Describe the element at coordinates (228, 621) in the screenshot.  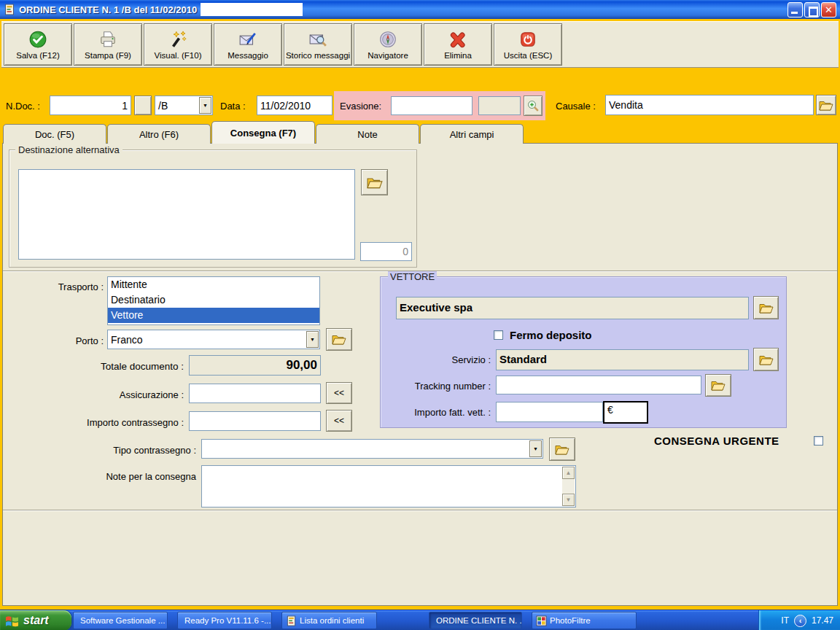
I see `taskbar-item-label: Ready Pro V11.11.6 -...` at that location.